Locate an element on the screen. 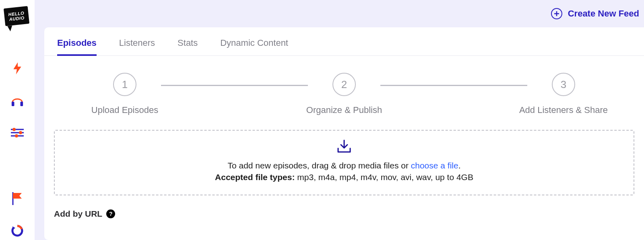  sidebar: HELLO AUDIO is located at coordinates (17, 120).